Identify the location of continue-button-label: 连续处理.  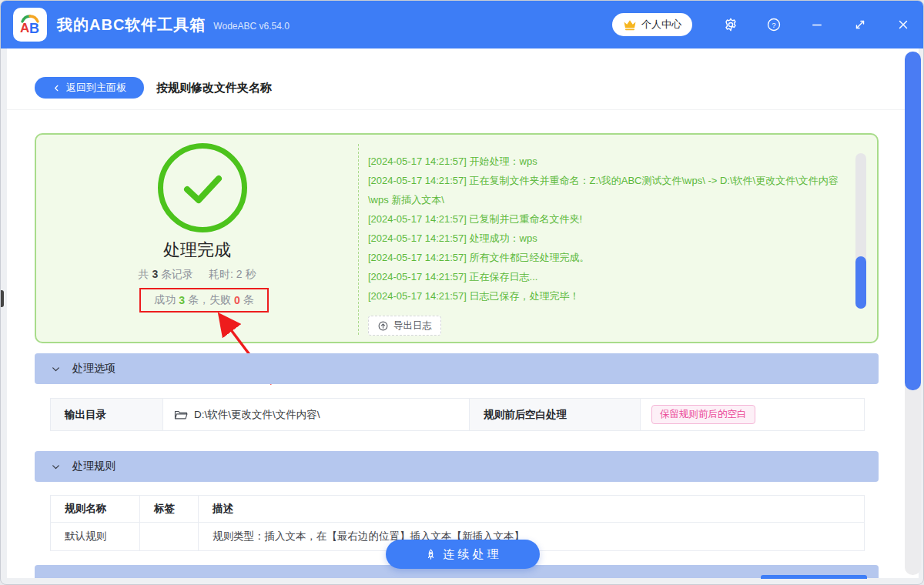
(473, 554).